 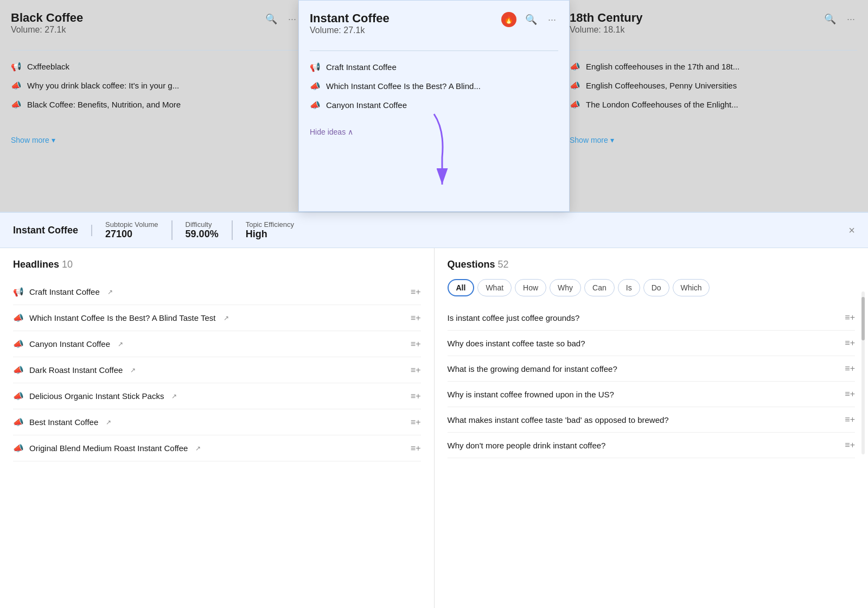 What do you see at coordinates (629, 288) in the screenshot?
I see `filter-tab-is: Is` at bounding box center [629, 288].